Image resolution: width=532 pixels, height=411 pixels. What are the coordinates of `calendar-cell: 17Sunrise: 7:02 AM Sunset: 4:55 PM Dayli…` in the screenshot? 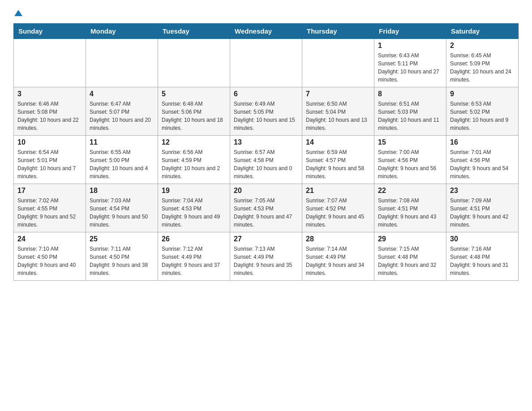 It's located at (50, 208).